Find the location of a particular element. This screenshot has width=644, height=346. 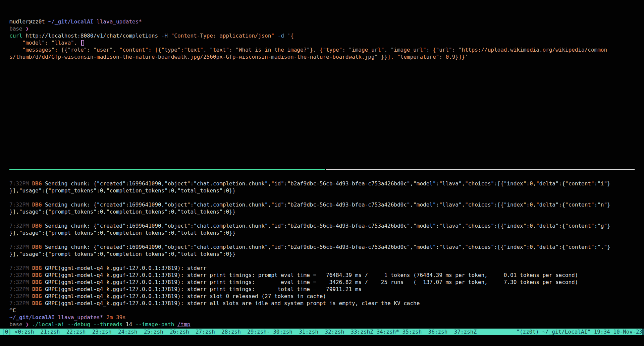

messages-field: "messages": [{"role": "user", "content":… is located at coordinates (308, 50).